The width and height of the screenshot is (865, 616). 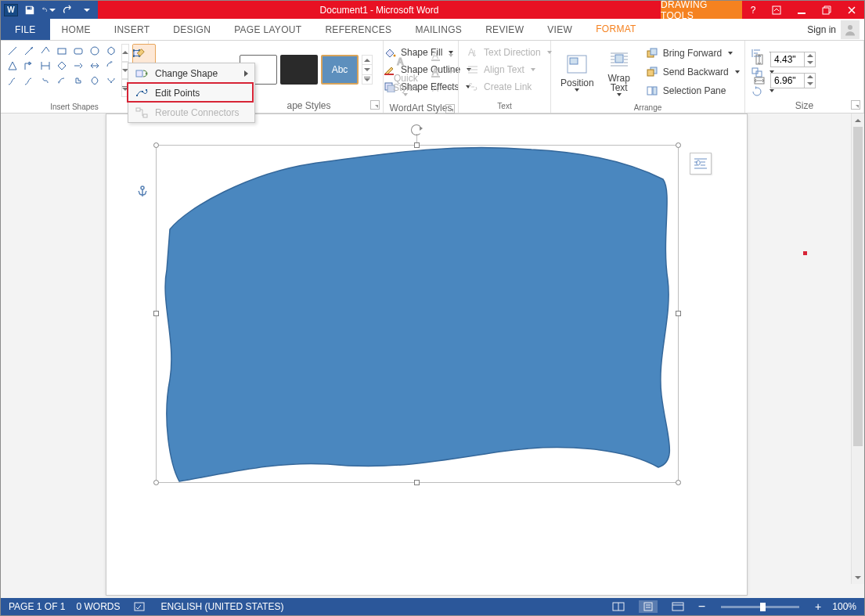 What do you see at coordinates (577, 64) in the screenshot?
I see `position-icon` at bounding box center [577, 64].